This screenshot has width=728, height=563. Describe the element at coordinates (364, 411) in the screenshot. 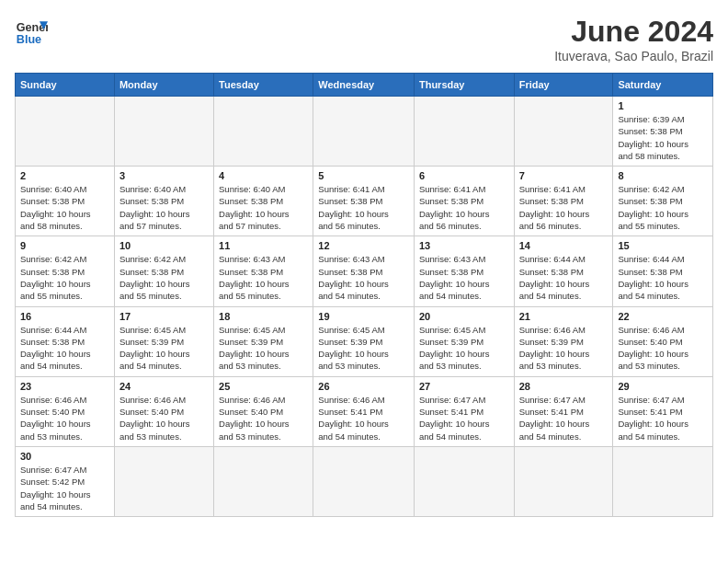

I see `day-cell: 26Sunrise: 6:46 AMSunset: 5:41 PMDayligh…` at that location.